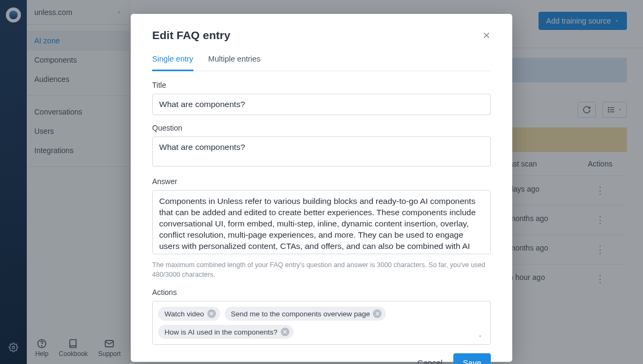 The height and width of the screenshot is (364, 643). I want to click on label-title: Title, so click(322, 85).